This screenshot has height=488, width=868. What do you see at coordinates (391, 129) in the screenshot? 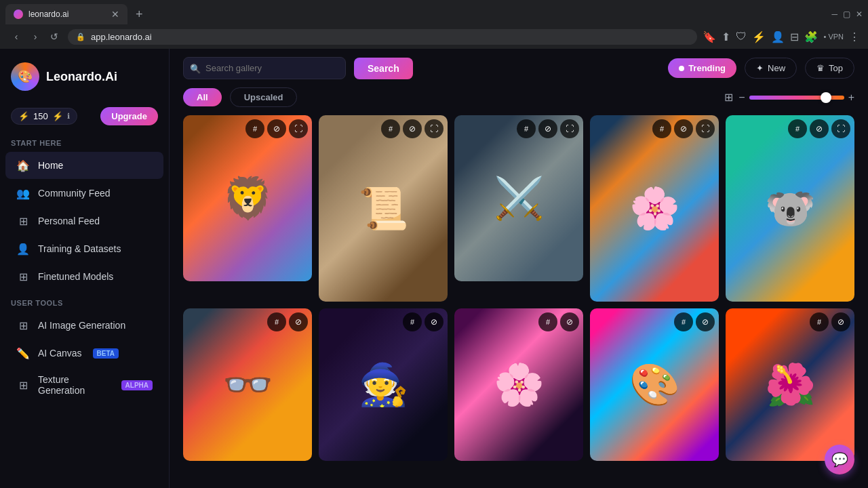
I see `remix-button-2: #` at bounding box center [391, 129].